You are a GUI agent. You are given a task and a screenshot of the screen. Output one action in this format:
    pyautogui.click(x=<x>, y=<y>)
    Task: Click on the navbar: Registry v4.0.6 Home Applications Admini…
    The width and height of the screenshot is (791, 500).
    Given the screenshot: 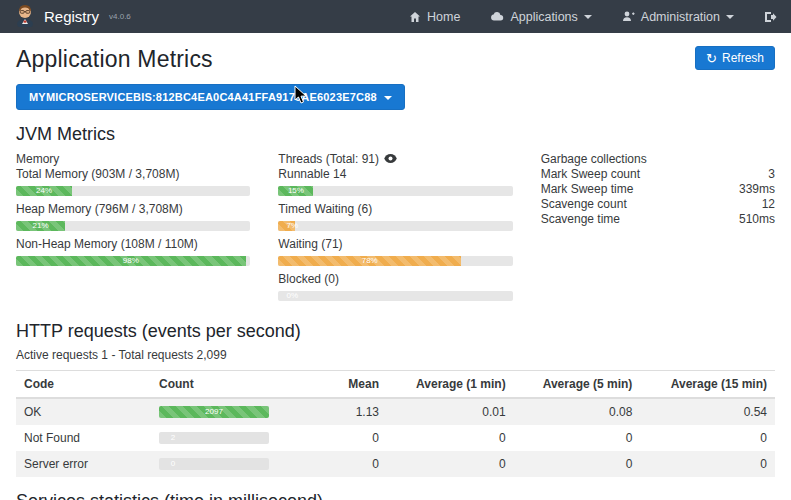 What is the action you would take?
    pyautogui.click(x=396, y=16)
    